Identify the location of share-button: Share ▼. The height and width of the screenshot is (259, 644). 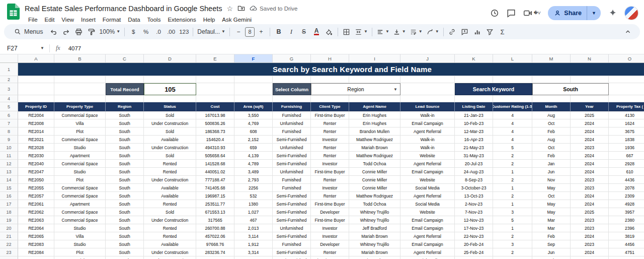
(575, 13).